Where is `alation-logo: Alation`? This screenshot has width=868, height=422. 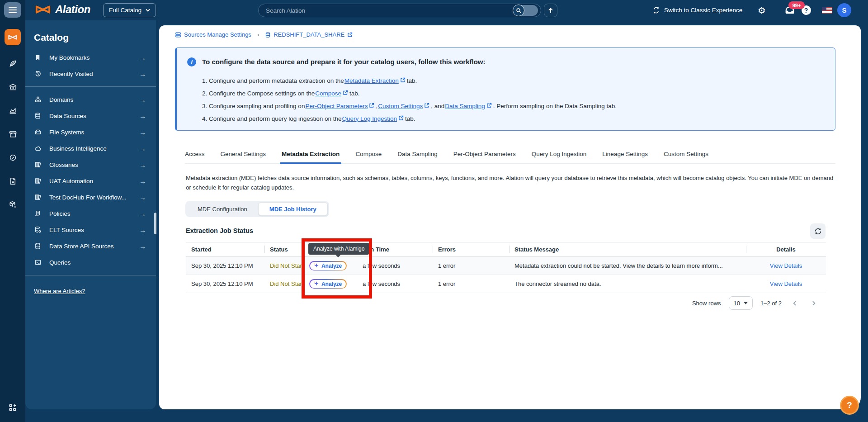 alation-logo: Alation is located at coordinates (62, 9).